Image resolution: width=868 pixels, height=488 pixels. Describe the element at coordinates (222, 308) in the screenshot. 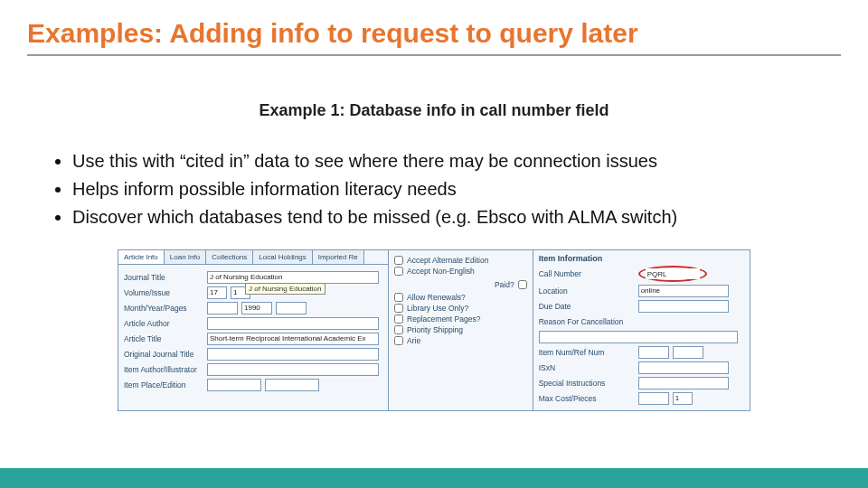

I see `month-input` at that location.